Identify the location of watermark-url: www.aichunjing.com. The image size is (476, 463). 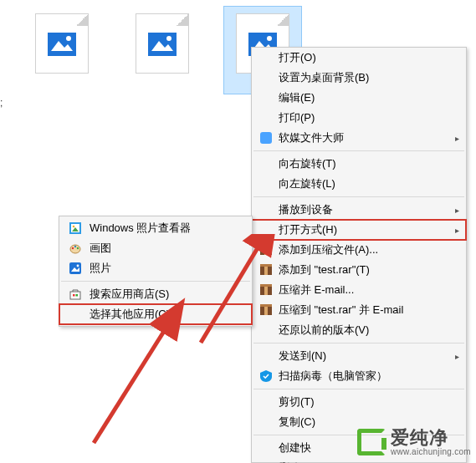
(431, 453).